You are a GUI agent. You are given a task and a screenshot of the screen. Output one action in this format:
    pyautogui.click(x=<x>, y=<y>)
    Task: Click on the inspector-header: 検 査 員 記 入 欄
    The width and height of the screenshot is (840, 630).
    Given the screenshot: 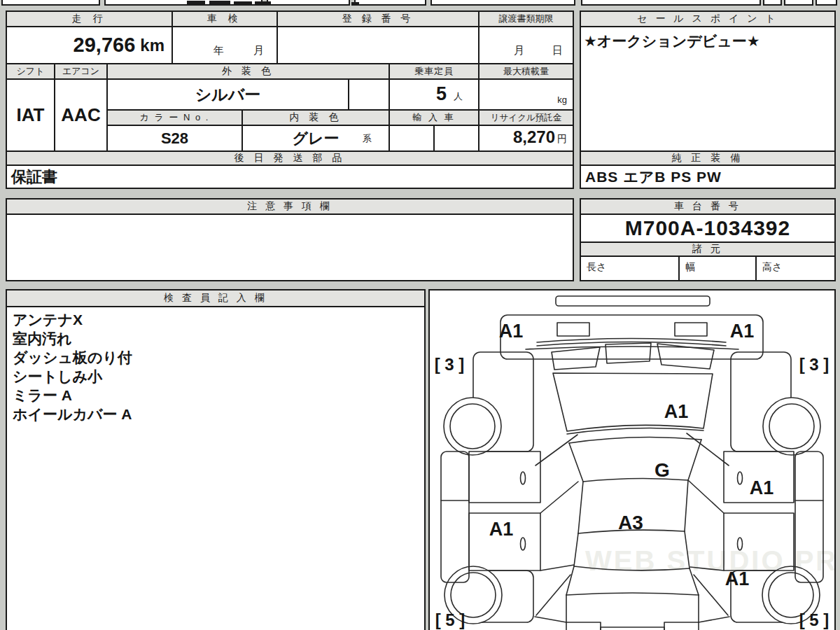 What is the action you would take?
    pyautogui.click(x=216, y=298)
    